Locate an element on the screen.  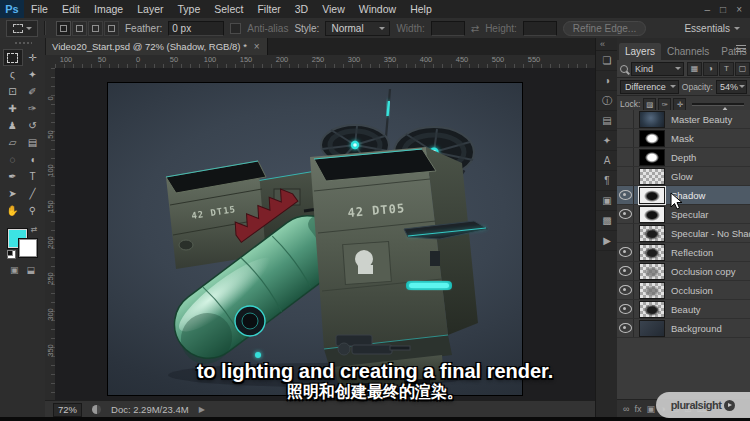
layer-comps-panel-icon: ▣ is located at coordinates (607, 201).